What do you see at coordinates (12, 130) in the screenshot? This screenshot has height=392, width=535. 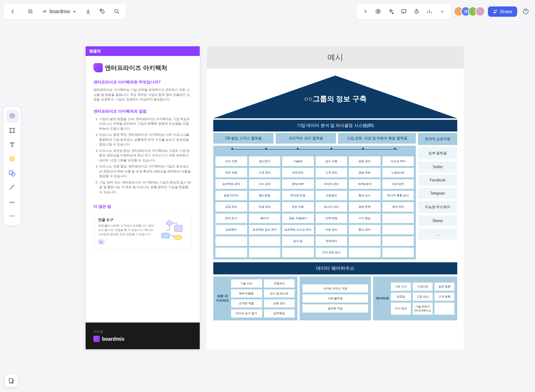 I see `frame-tool` at bounding box center [12, 130].